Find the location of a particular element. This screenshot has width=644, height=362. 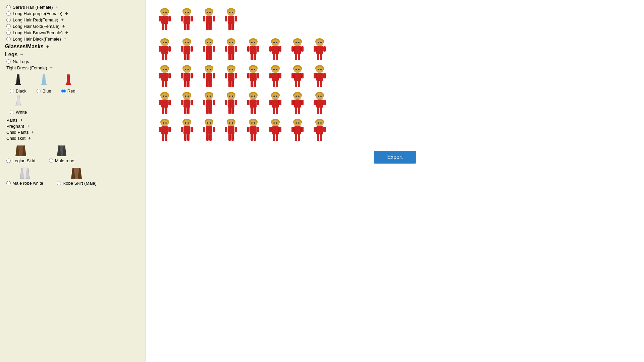

hair-radio-purple is located at coordinates (9, 13).